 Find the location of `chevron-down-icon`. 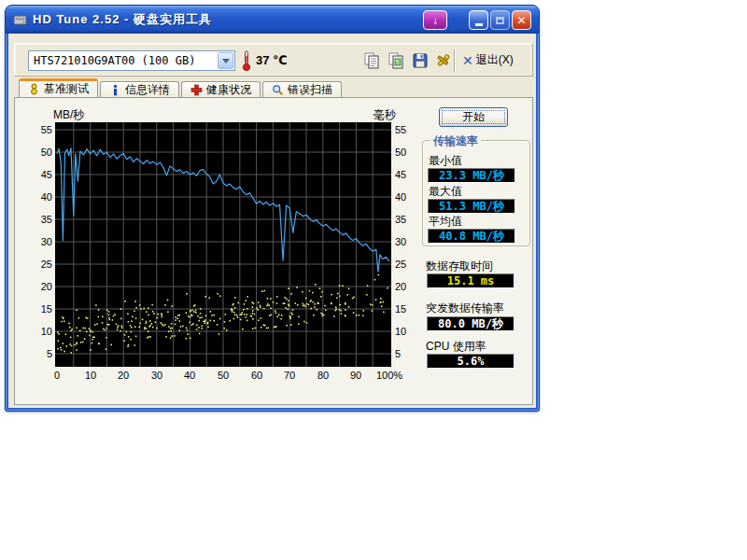

chevron-down-icon is located at coordinates (226, 61).